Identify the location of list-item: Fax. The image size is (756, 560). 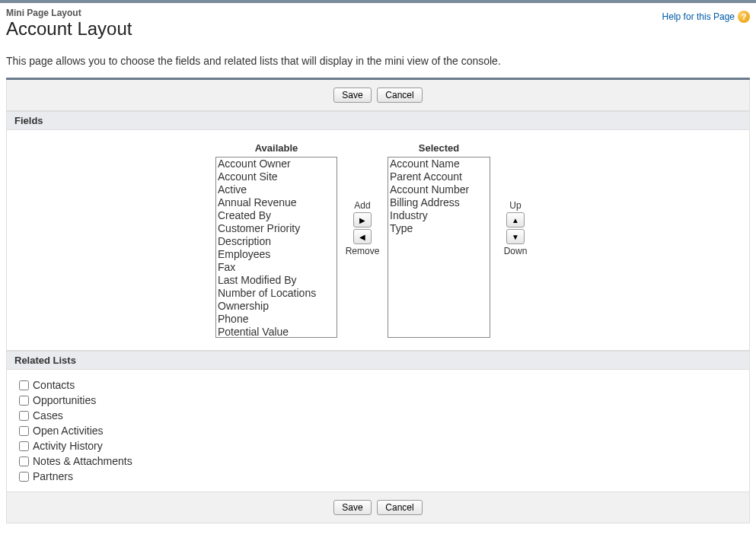
(276, 268).